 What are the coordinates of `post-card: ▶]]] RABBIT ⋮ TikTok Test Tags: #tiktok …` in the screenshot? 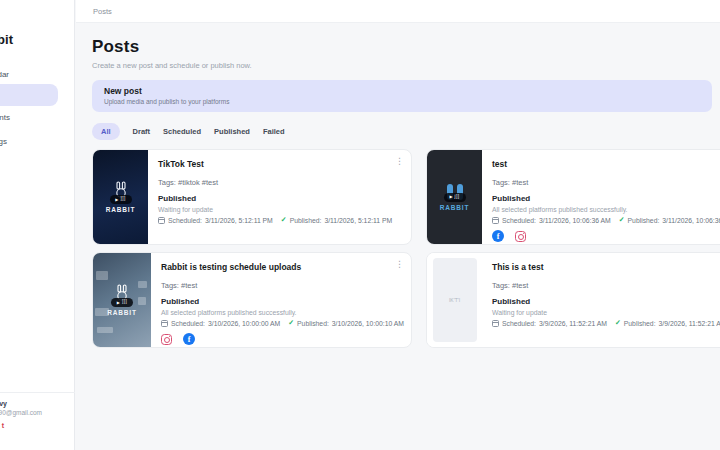 It's located at (252, 197).